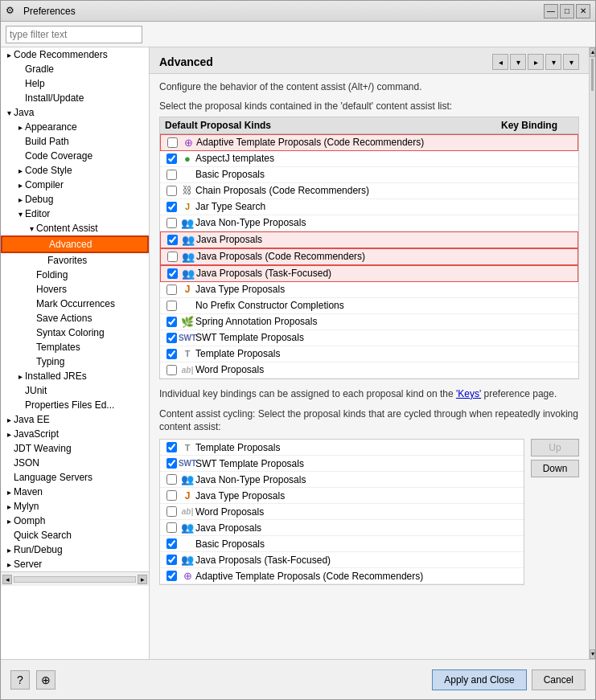  What do you see at coordinates (75, 521) in the screenshot?
I see `sidebar-item-oomph: ▸Oomph` at bounding box center [75, 521].